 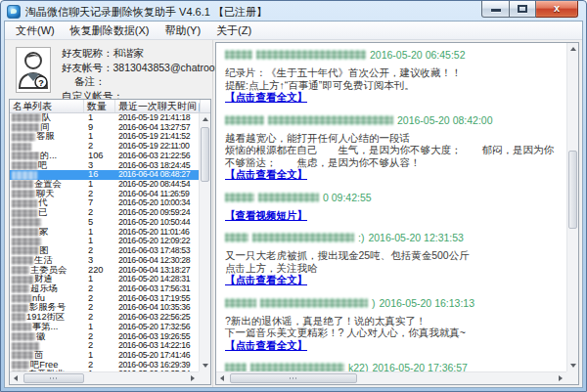 I want to click on view-full-text-link: 【查看视频短片】, so click(x=266, y=215).